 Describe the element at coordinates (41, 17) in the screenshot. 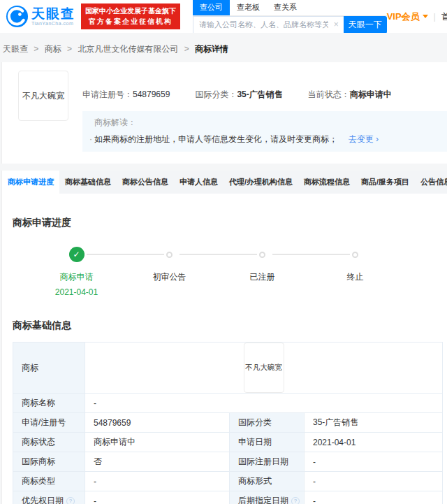

I see `tianyancha-logo: 天眼查 TianYanCha.com` at that location.